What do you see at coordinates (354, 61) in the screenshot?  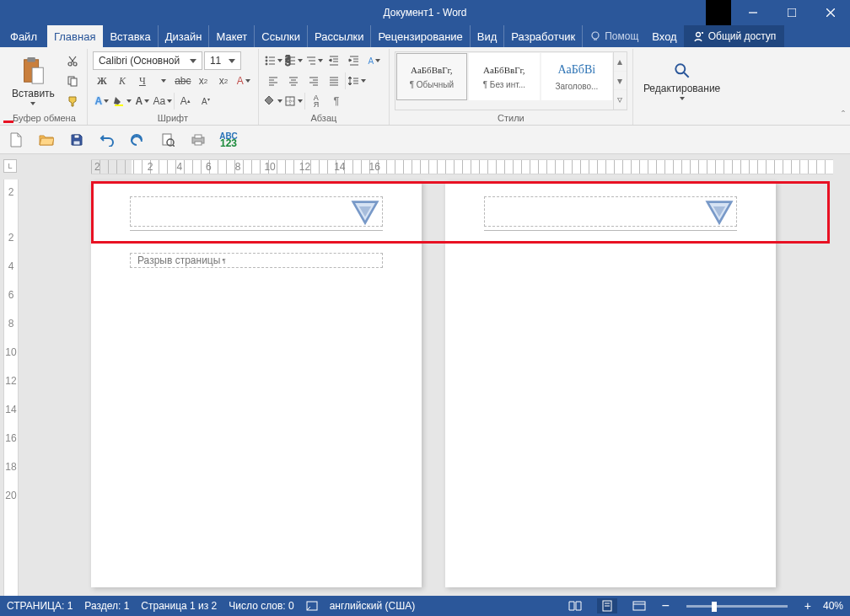 I see `increase-indent-button` at bounding box center [354, 61].